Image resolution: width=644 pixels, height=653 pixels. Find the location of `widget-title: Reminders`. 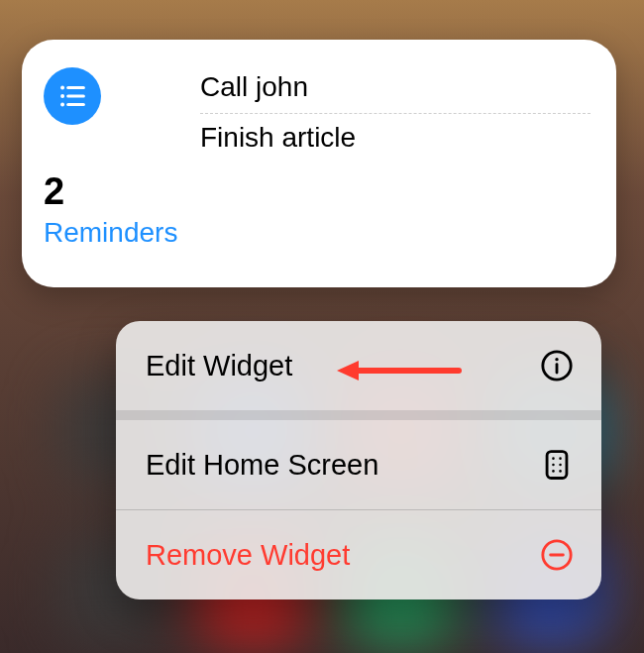

widget-title: Reminders is located at coordinates (117, 233).